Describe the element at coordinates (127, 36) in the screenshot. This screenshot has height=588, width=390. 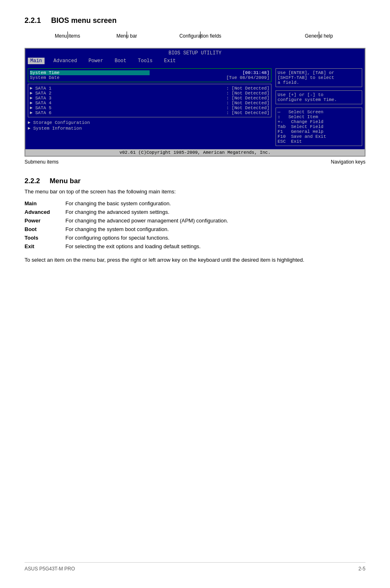
I see `label-menu-bar: Menu bar` at that location.